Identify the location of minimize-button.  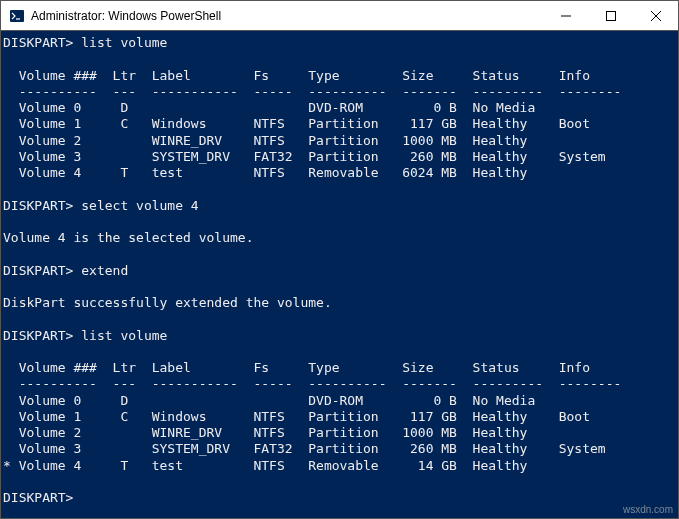
(566, 16).